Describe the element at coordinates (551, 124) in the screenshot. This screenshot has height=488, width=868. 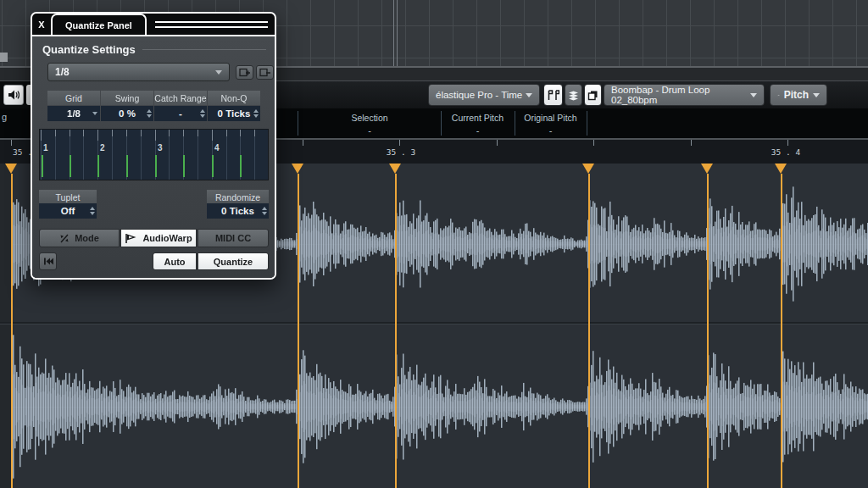
I see `original-pitch-info: Original Pitch -` at that location.